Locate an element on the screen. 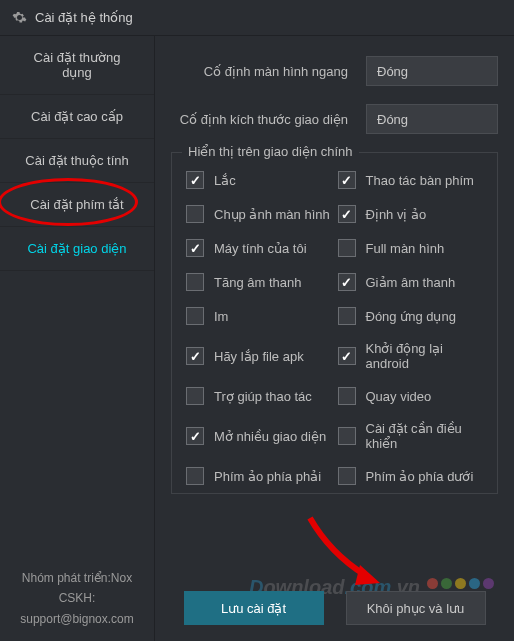 The width and height of the screenshot is (514, 641). checkbox-item-17: Phím ảo phía dưới is located at coordinates (411, 476).